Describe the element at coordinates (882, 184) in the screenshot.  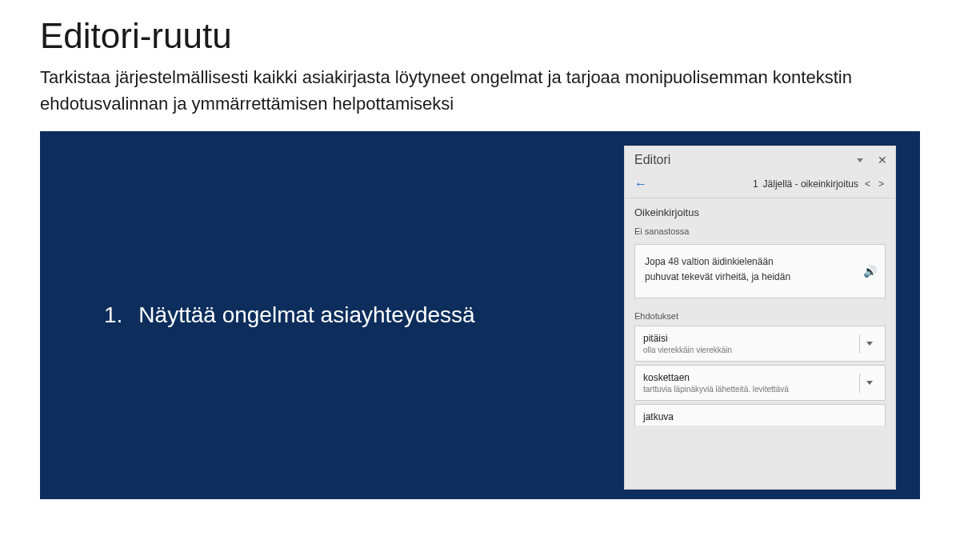
I see `next-issue-icon: >` at that location.